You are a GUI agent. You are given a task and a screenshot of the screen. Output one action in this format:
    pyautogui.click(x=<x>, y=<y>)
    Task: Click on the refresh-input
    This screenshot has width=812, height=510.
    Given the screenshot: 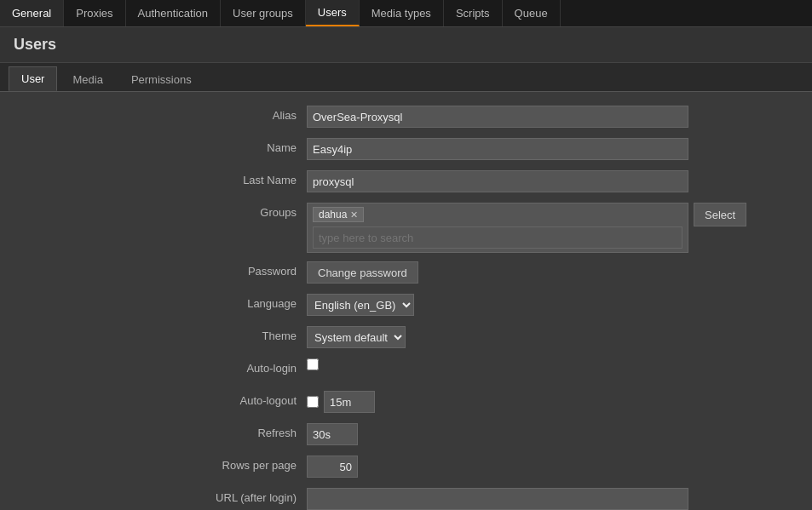 What is the action you would take?
    pyautogui.click(x=332, y=434)
    